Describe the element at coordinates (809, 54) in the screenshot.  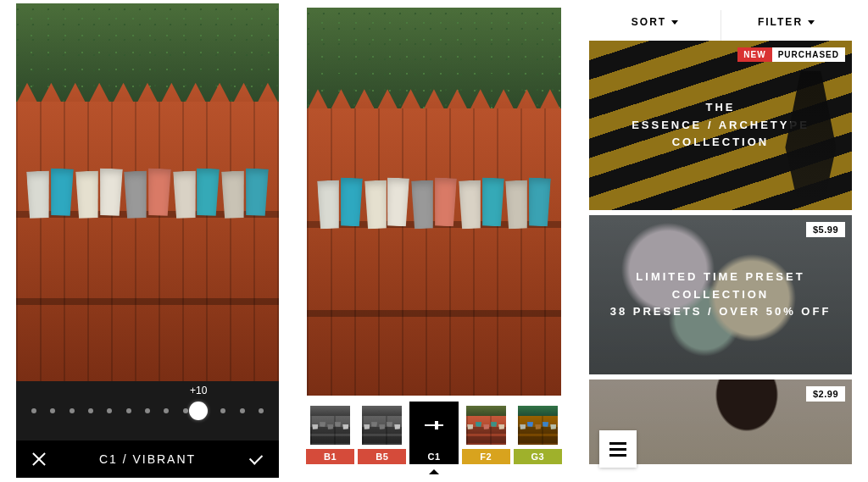
I see `badge-purchased: PURCHASED` at that location.